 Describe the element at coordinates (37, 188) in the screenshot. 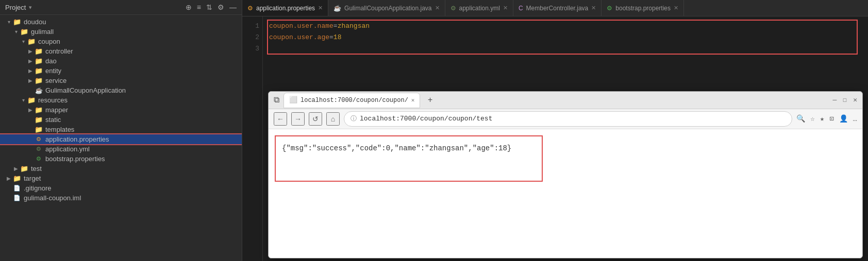

I see `tree-label: .gitignore` at that location.